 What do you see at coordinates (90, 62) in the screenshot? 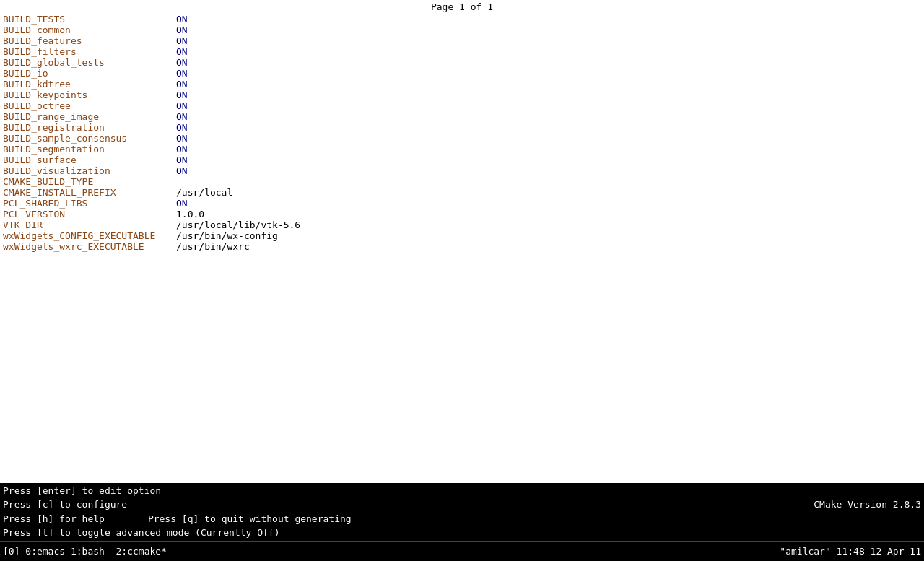
I see `config-key: BUILD_global_tests` at bounding box center [90, 62].